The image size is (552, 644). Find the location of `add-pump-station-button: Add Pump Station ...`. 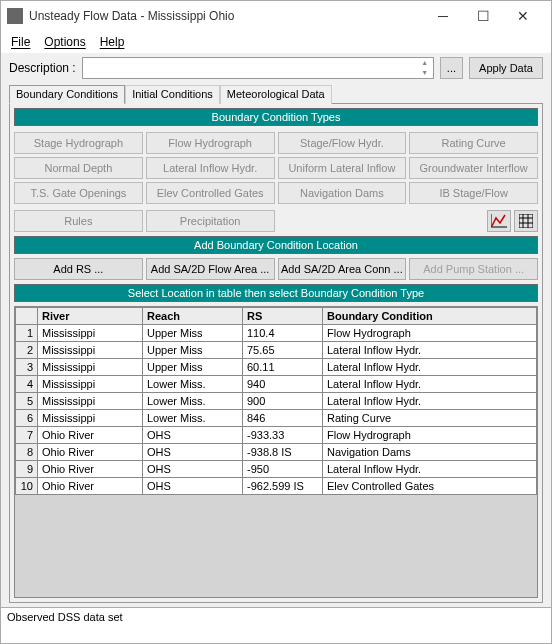

add-pump-station-button: Add Pump Station ... is located at coordinates (474, 269).